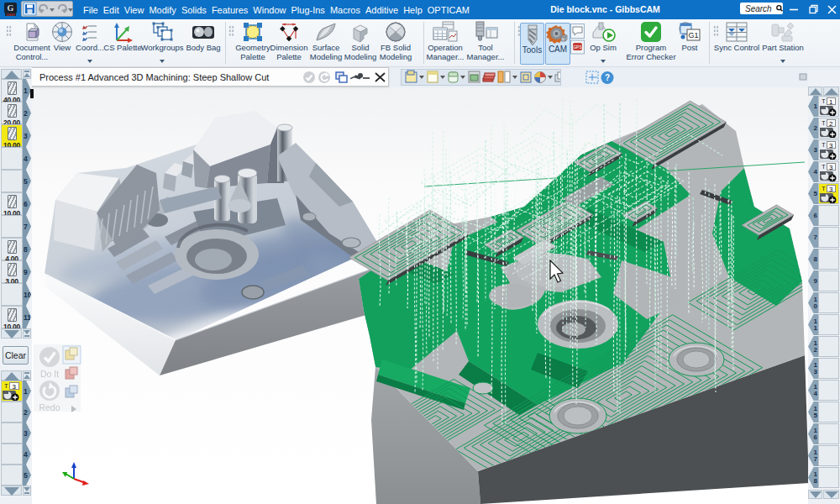 Image resolution: width=840 pixels, height=504 pixels. I want to click on svg-text: G1, so click(693, 35).